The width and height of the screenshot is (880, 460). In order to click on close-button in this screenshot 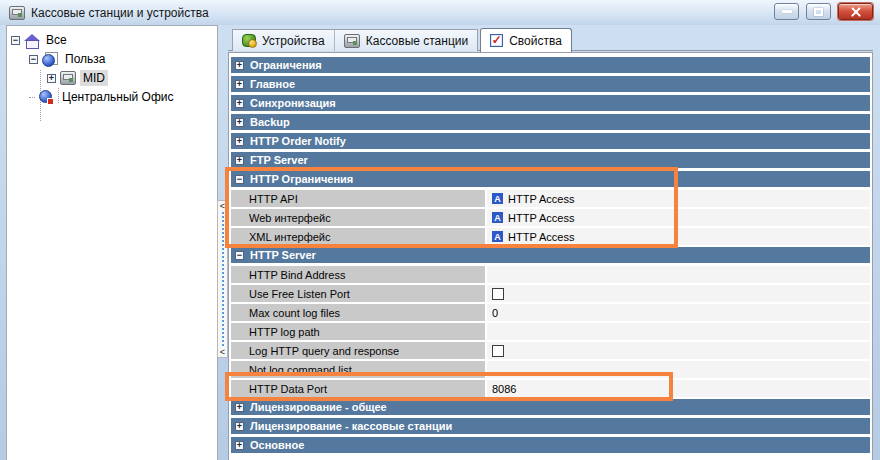, I will do `click(856, 12)`.